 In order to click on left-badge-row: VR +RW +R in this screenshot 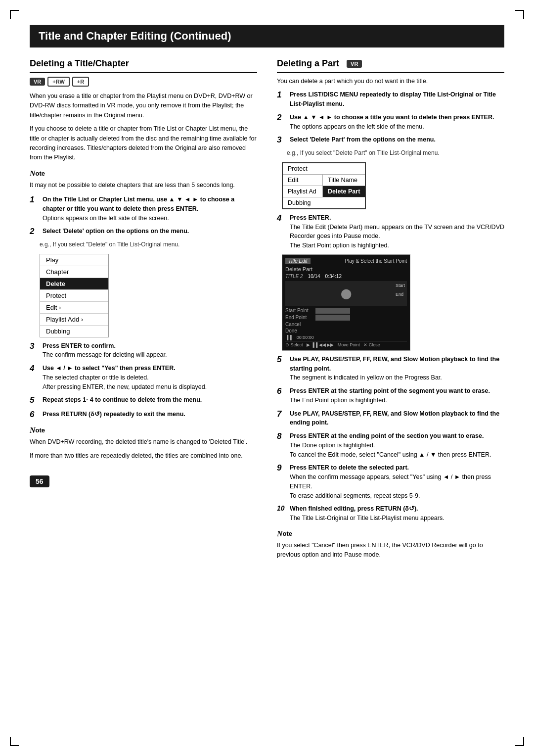, I will do `click(143, 82)`.